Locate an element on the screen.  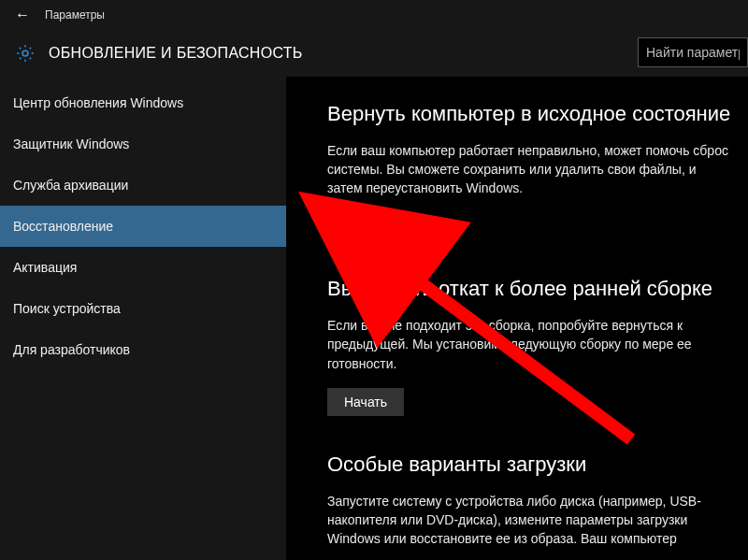
section-body: Запустите систему с устройства либо диск… is located at coordinates (528, 520).